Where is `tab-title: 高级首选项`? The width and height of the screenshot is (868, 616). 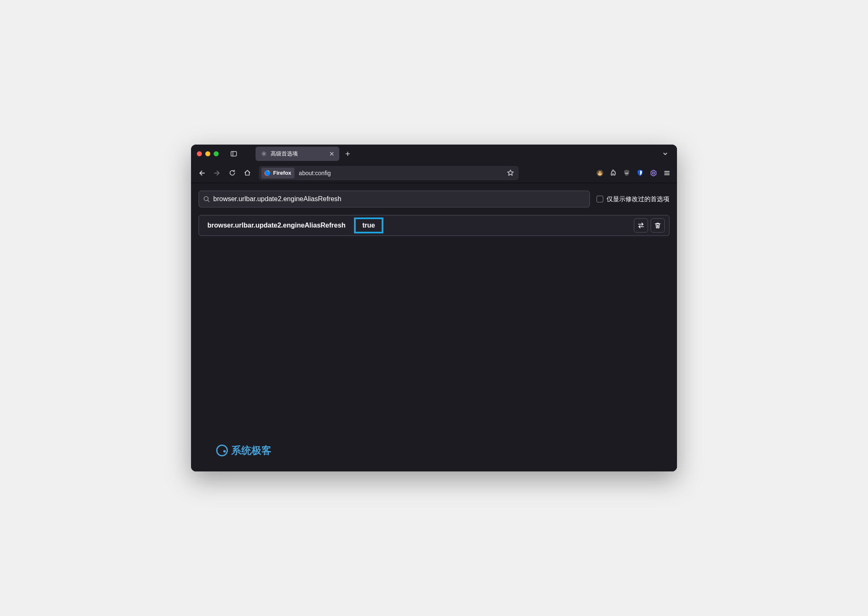 tab-title: 高级首选项 is located at coordinates (298, 154).